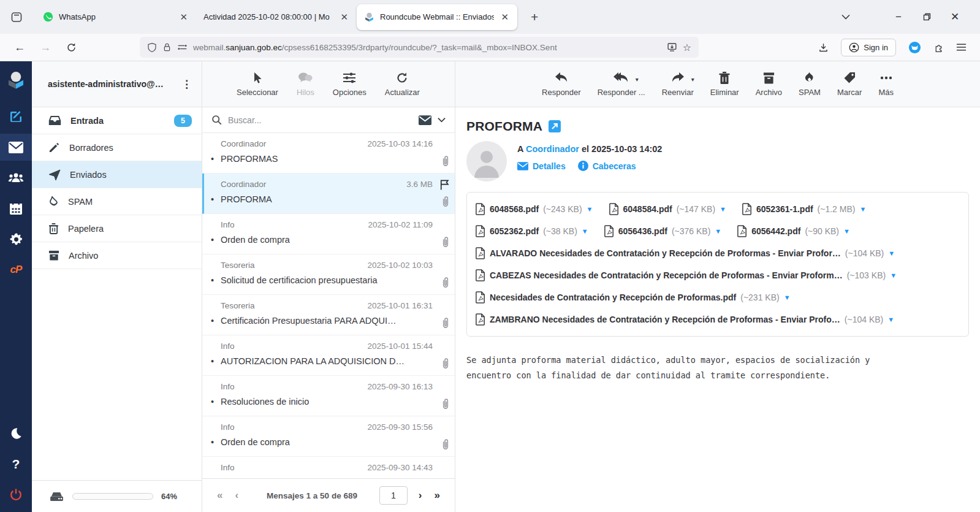 The height and width of the screenshot is (512, 980). I want to click on url-text: webmail.sanjuan.gob.ec/cpsess6168253395/…, so click(427, 48).